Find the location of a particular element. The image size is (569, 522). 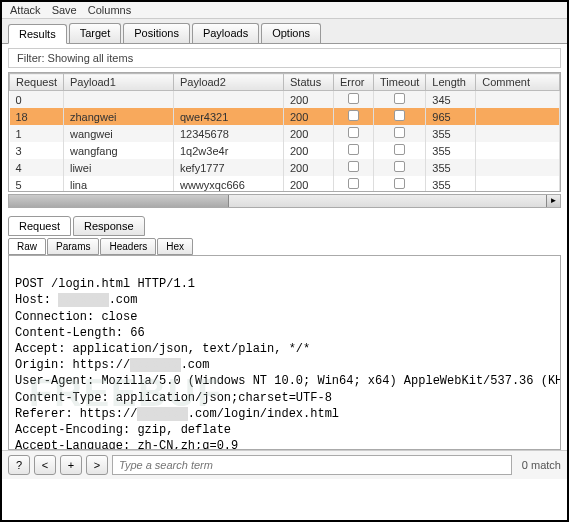

subtab-params: Params is located at coordinates (73, 246).